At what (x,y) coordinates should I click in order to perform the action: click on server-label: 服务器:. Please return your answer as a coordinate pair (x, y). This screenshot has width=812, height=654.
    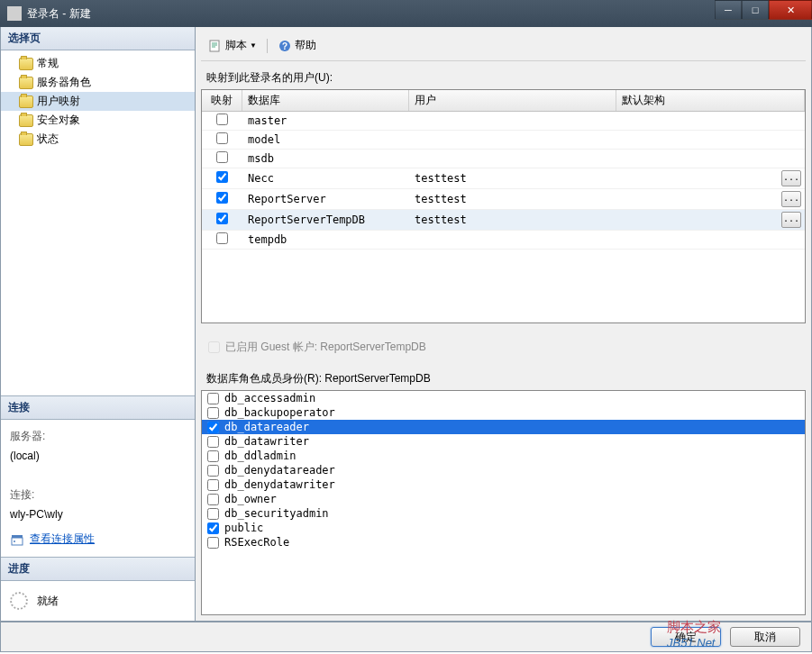
    Looking at the image, I should click on (97, 437).